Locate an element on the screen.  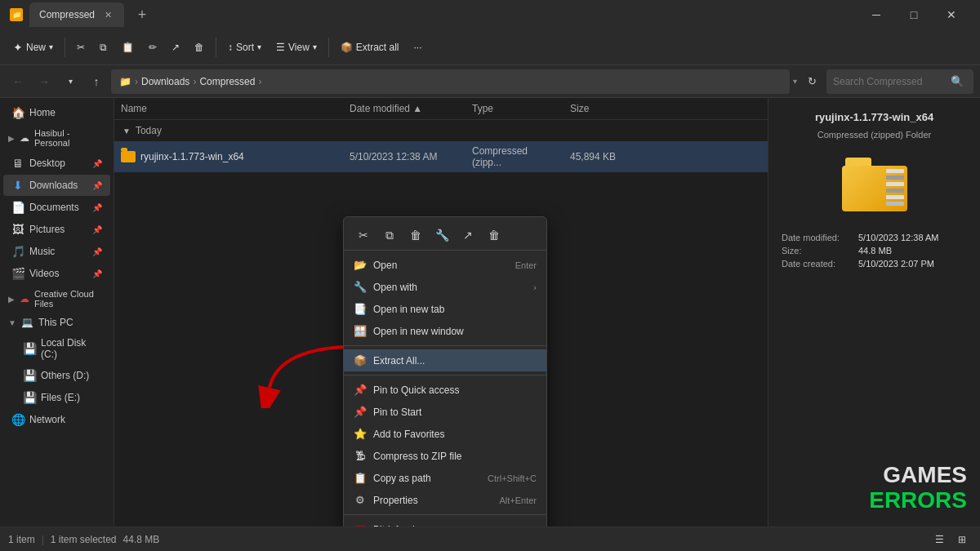
ctx-open-newtab-label: Open in new tab is located at coordinates (455, 309).